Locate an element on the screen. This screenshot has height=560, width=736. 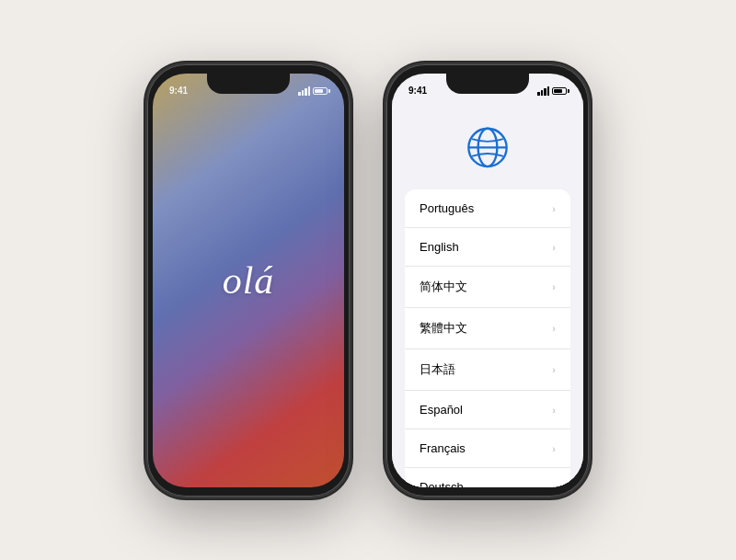
lang-item-zh-hant: 繁體中文 › is located at coordinates (488, 329).